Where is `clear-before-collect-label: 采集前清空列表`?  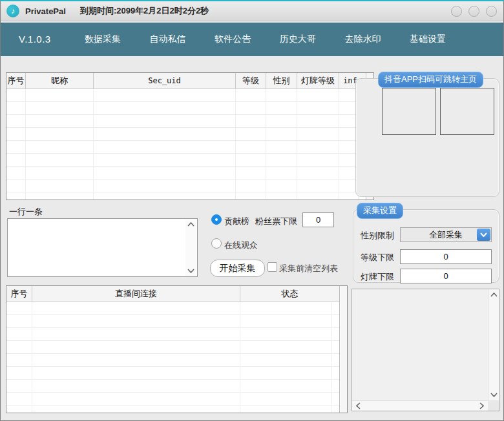 clear-before-collect-label: 采集前清空列表 is located at coordinates (309, 269).